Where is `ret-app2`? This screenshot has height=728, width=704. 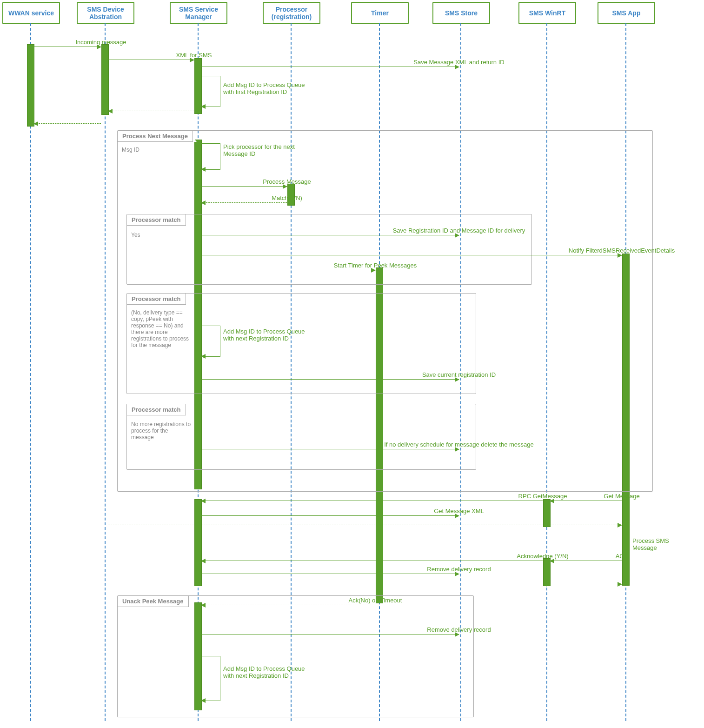 ret-app2 is located at coordinates (586, 584).